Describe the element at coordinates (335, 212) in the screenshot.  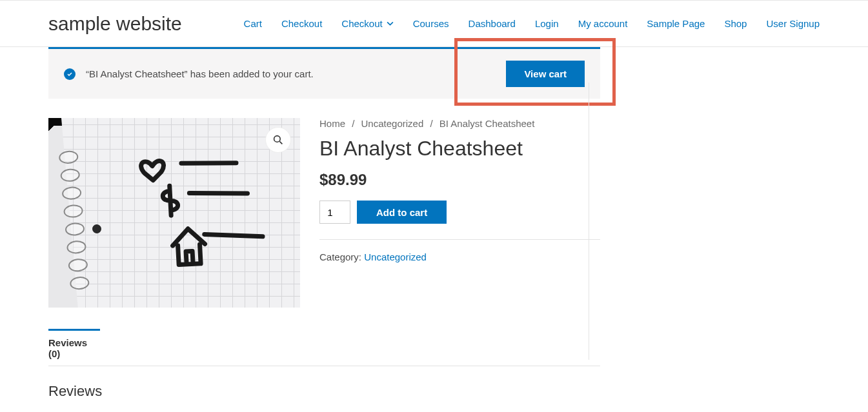
I see `quantity-input` at that location.